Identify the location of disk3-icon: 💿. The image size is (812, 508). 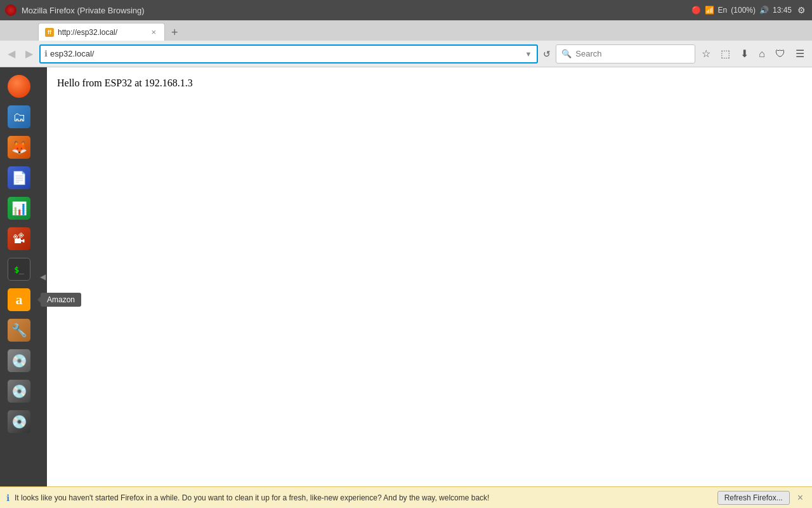
(19, 422).